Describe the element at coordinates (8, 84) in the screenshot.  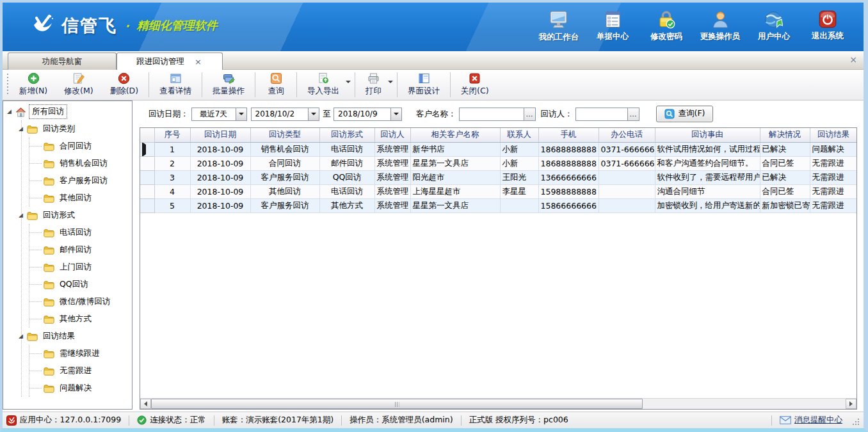
I see `toolbar-grip` at that location.